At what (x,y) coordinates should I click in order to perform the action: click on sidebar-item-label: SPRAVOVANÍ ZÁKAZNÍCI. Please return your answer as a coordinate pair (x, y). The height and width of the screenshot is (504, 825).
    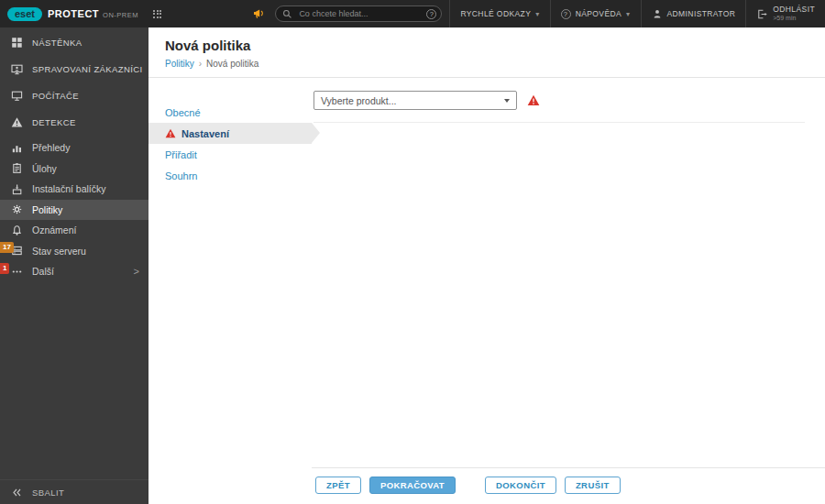
    Looking at the image, I should click on (88, 70).